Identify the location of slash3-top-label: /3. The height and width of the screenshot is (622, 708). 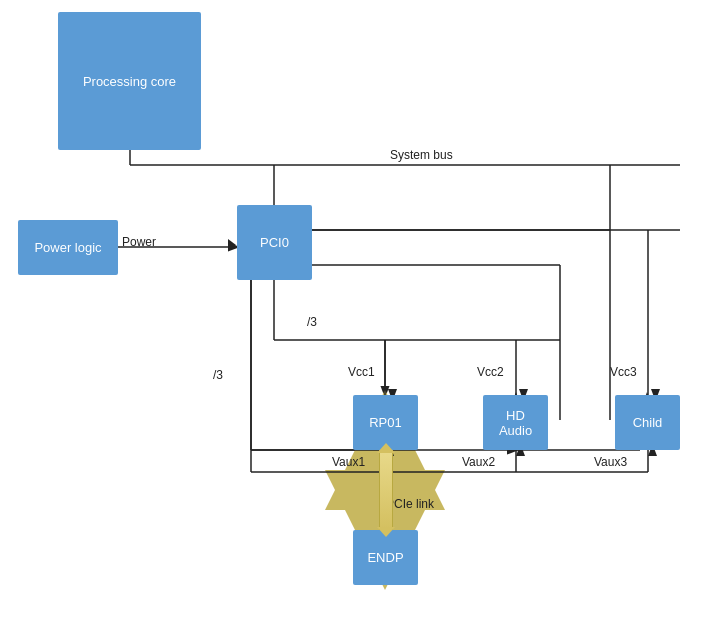
(312, 322).